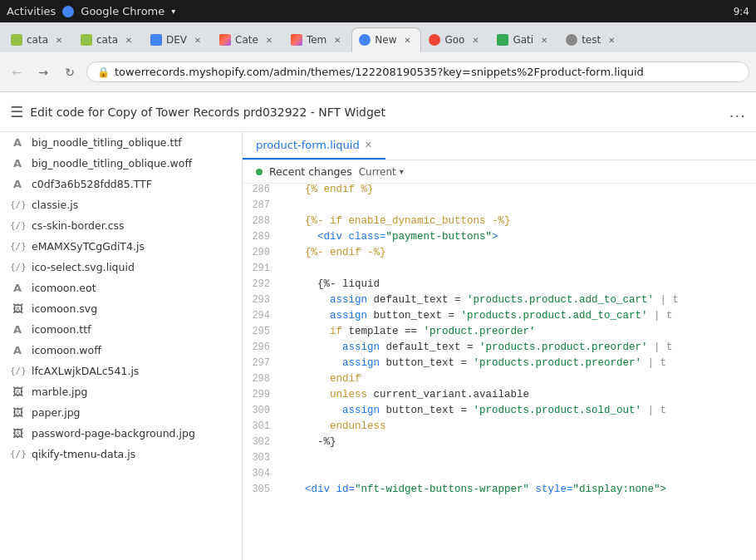 The height and width of the screenshot is (560, 756). What do you see at coordinates (43, 72) in the screenshot?
I see `forward-button: →` at bounding box center [43, 72].